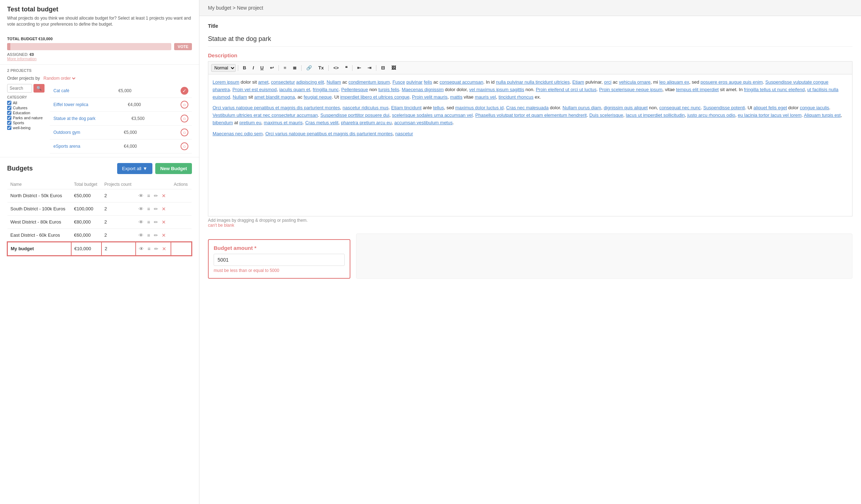  Describe the element at coordinates (39, 88) in the screenshot. I see `search-button: 🔍` at that location.